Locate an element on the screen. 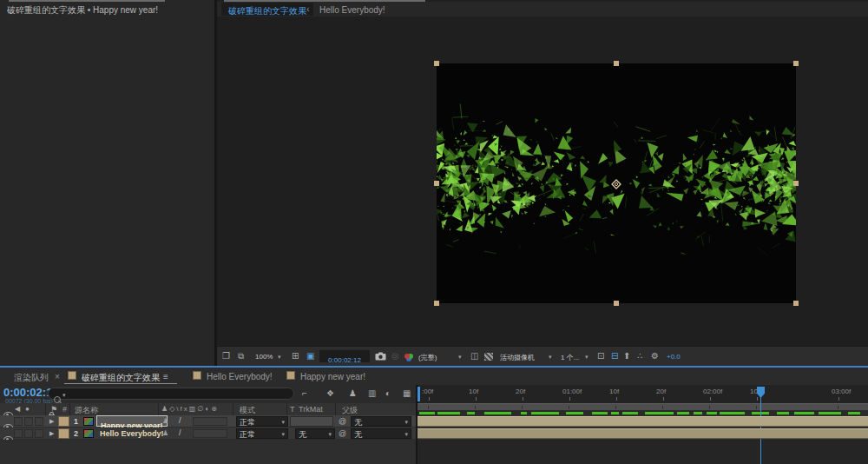  layer-name-selected: Happy new year! is located at coordinates (132, 421).